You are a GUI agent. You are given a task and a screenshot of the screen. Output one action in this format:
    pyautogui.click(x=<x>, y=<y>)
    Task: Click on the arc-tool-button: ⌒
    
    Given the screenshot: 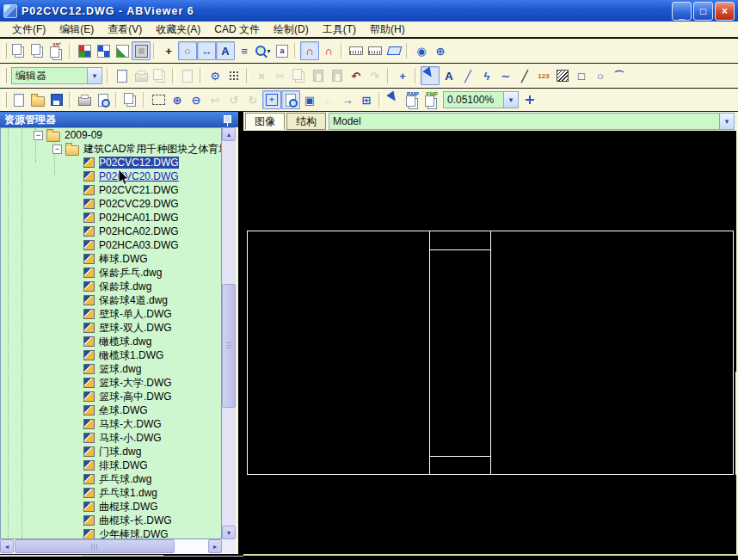 What is the action you would take?
    pyautogui.click(x=619, y=76)
    